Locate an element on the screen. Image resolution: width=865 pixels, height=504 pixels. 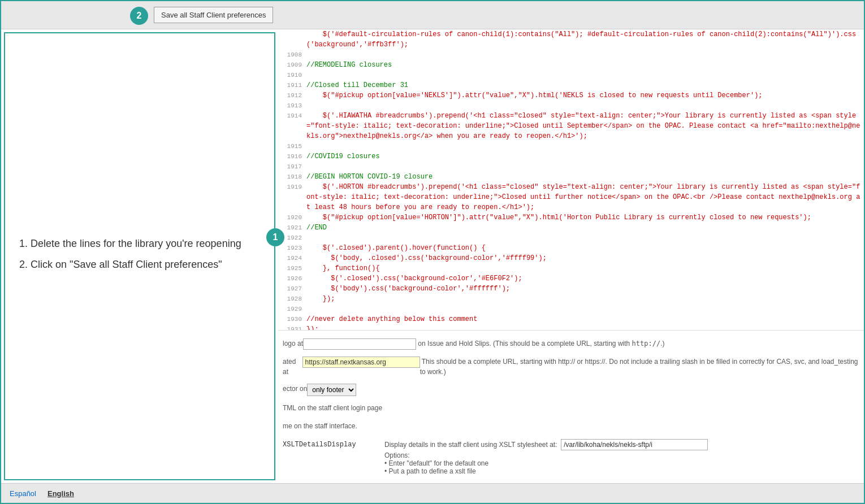
save-preferences-button: Save all Staff Client preferences is located at coordinates (214, 15).